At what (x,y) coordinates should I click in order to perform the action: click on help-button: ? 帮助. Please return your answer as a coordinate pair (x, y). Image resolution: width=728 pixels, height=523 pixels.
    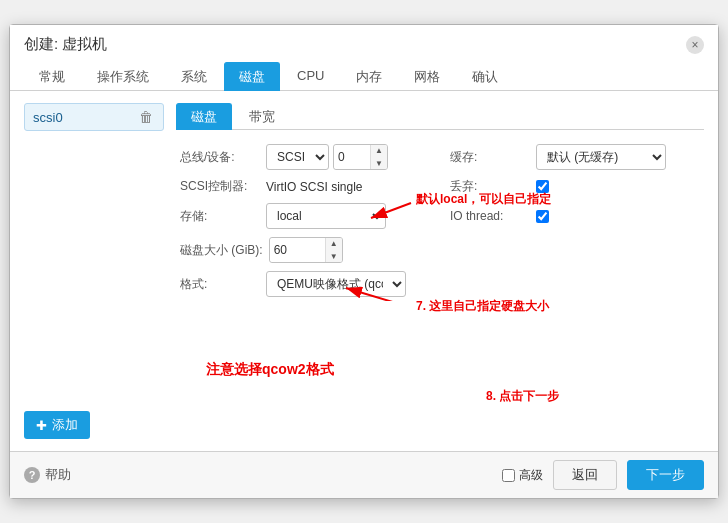
    Looking at the image, I should click on (48, 475).